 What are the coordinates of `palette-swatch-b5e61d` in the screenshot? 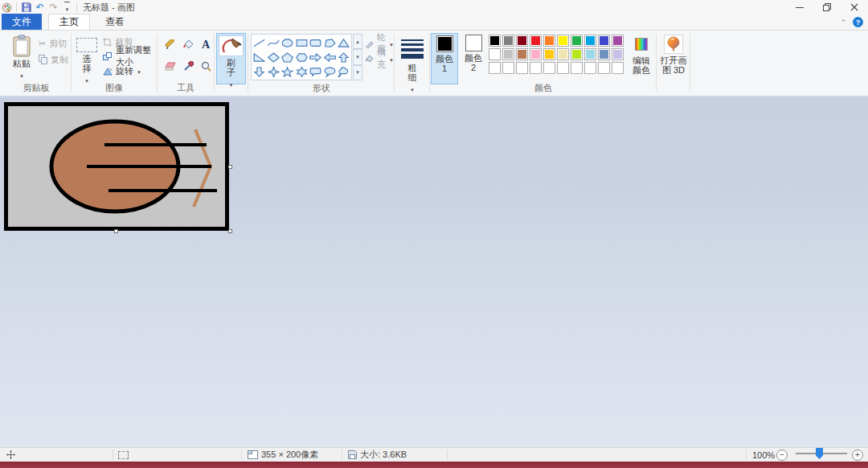 It's located at (577, 55).